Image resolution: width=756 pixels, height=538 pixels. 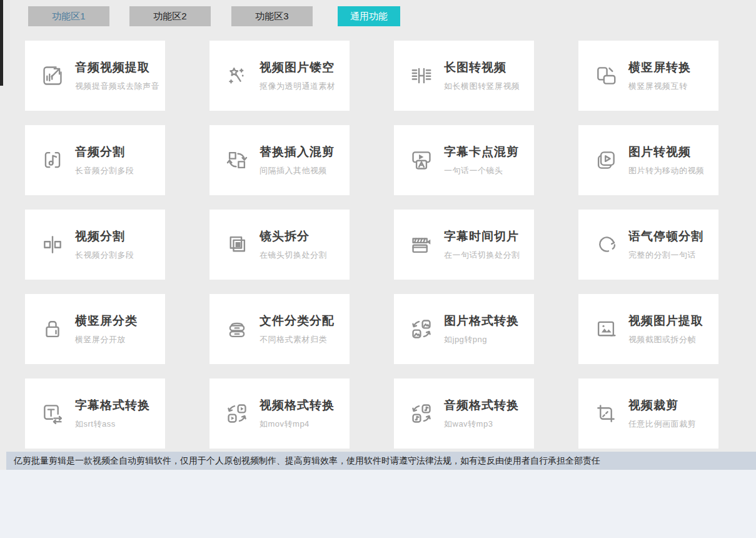 What do you see at coordinates (307, 461) in the screenshot?
I see `disclaimer-text: 亿剪批量剪辑是一款视频全自动剪辑软件，仅用于个人原创视频制作、提高剪辑效率，使用…` at bounding box center [307, 461].